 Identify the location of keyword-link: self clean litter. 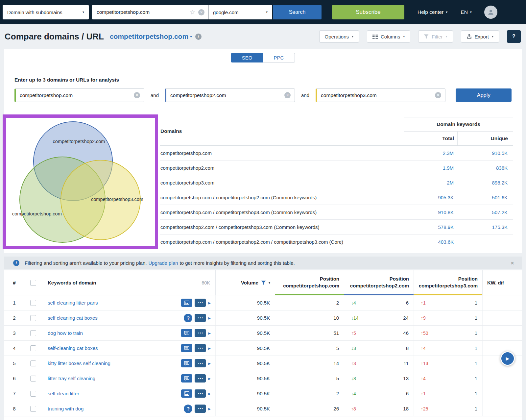
(63, 393).